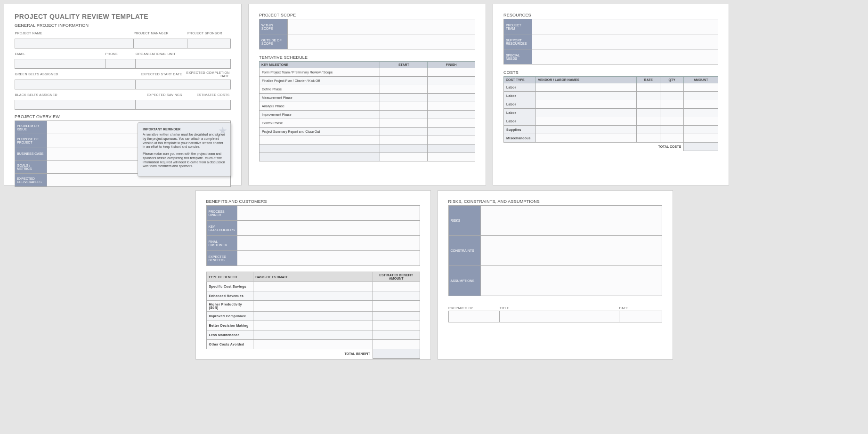 This screenshot has width=868, height=434. I want to click on input-email, so click(60, 64).